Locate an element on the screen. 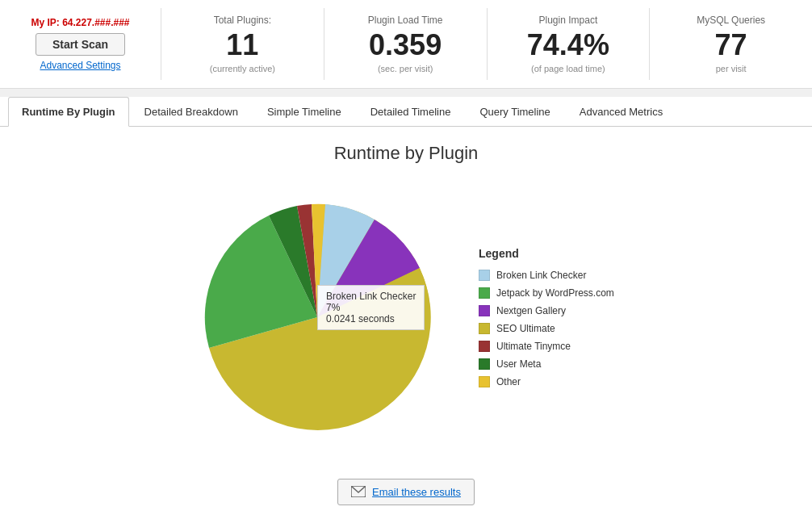 The image size is (812, 515). stat-label-mysql: MySQL Queries is located at coordinates (731, 20).